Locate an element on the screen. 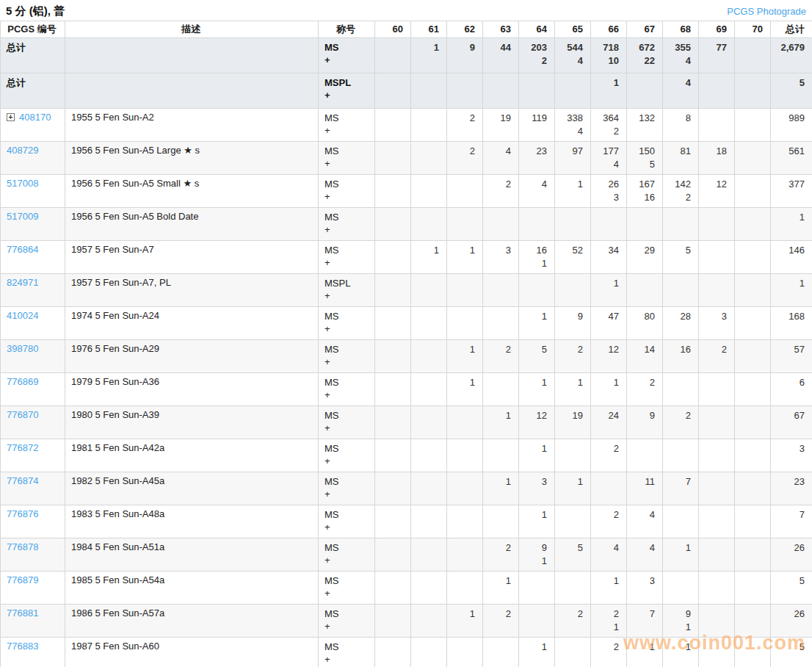 This screenshot has width=812, height=667. pcgs-number-link: 408729 is located at coordinates (22, 150).